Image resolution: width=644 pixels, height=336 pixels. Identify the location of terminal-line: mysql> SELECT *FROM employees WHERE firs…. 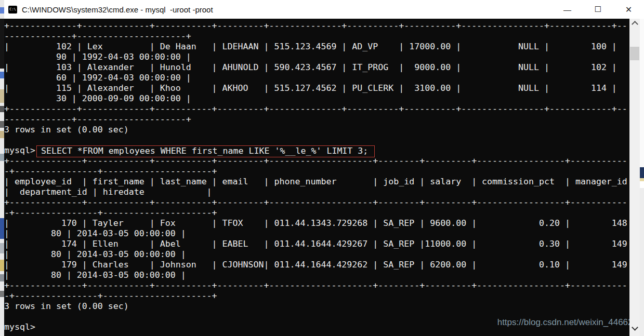
(317, 151).